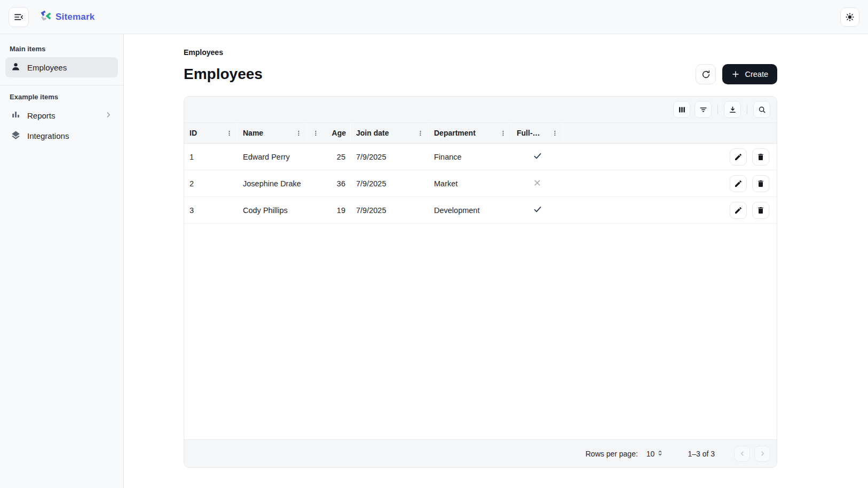  What do you see at coordinates (211, 133) in the screenshot?
I see `column-header-id: ID` at bounding box center [211, 133].